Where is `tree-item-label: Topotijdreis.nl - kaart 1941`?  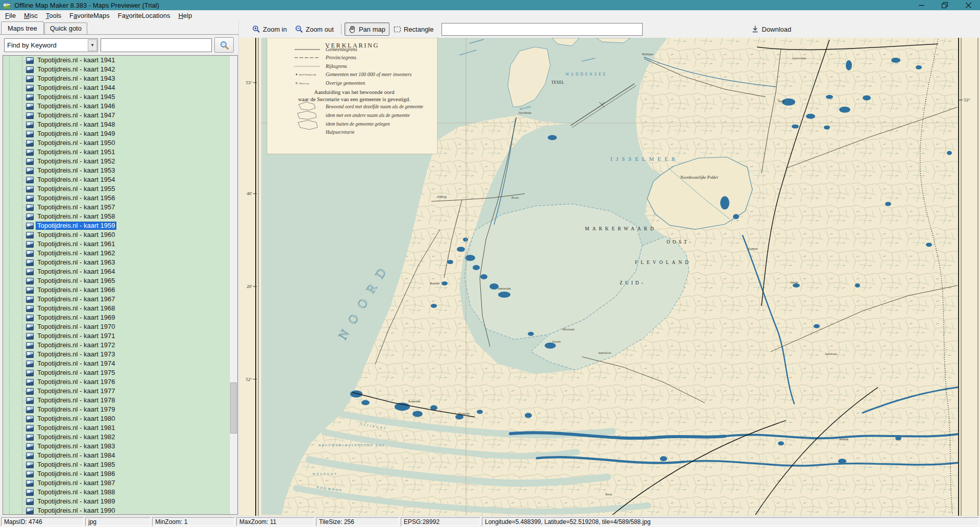 tree-item-label: Topotijdreis.nl - kaart 1941 is located at coordinates (76, 60).